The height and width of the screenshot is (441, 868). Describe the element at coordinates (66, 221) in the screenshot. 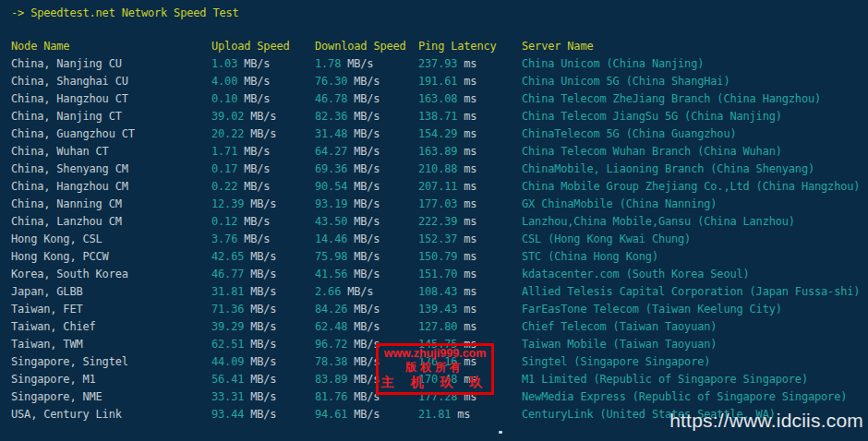

I see `node-name-cell: China, Lanzhou CM` at that location.